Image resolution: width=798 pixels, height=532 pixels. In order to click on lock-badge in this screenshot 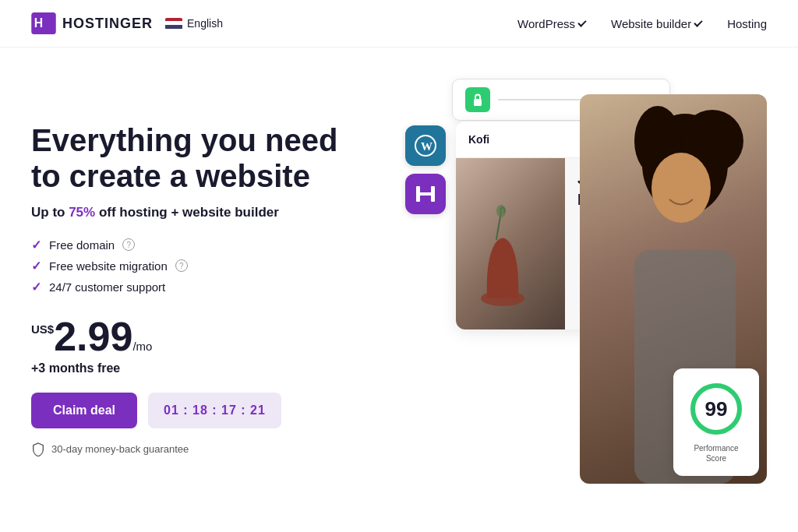, I will do `click(478, 100)`.